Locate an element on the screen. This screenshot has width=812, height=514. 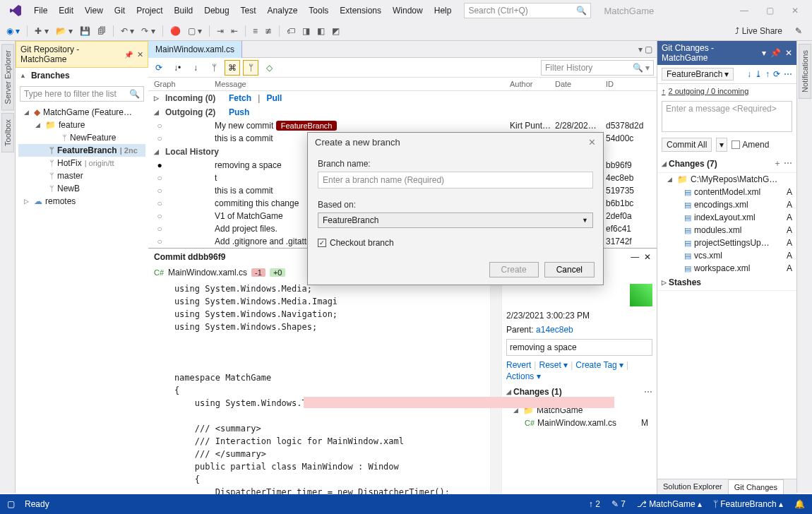
stashes-section: ▷Stashes is located at coordinates (727, 282).